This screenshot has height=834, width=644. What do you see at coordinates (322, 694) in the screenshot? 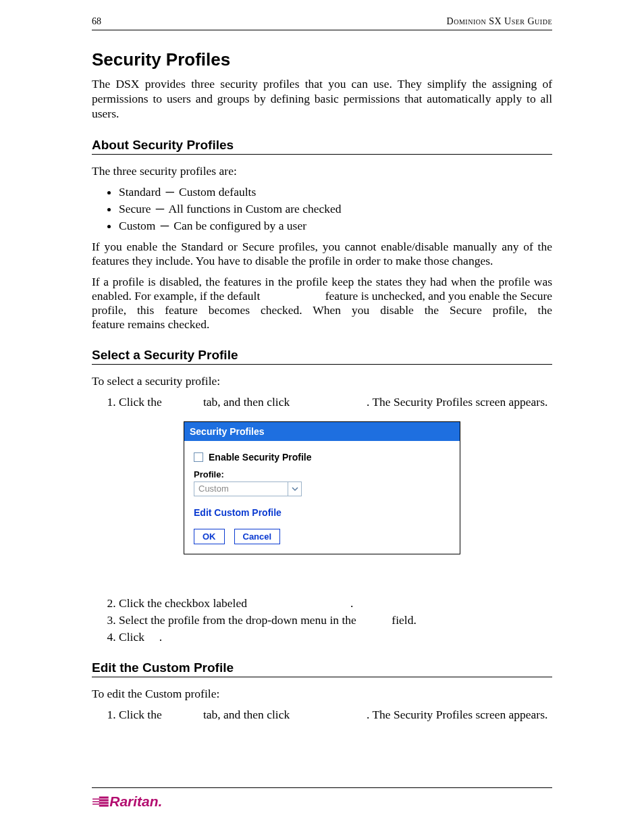
I see `edit-lead: To edit the Custom profile:` at bounding box center [322, 694].